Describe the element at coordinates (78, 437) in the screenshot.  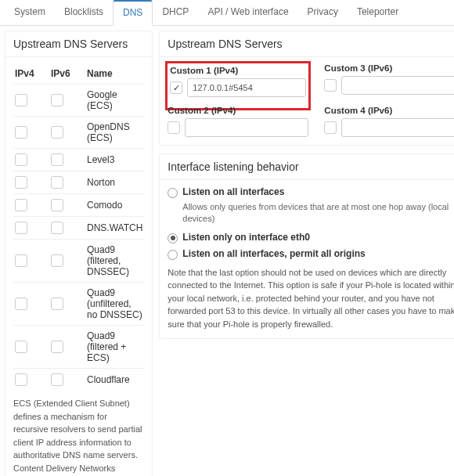
I see `ecs-note: ECS (Extended Client Subnet) defines a m…` at that location.